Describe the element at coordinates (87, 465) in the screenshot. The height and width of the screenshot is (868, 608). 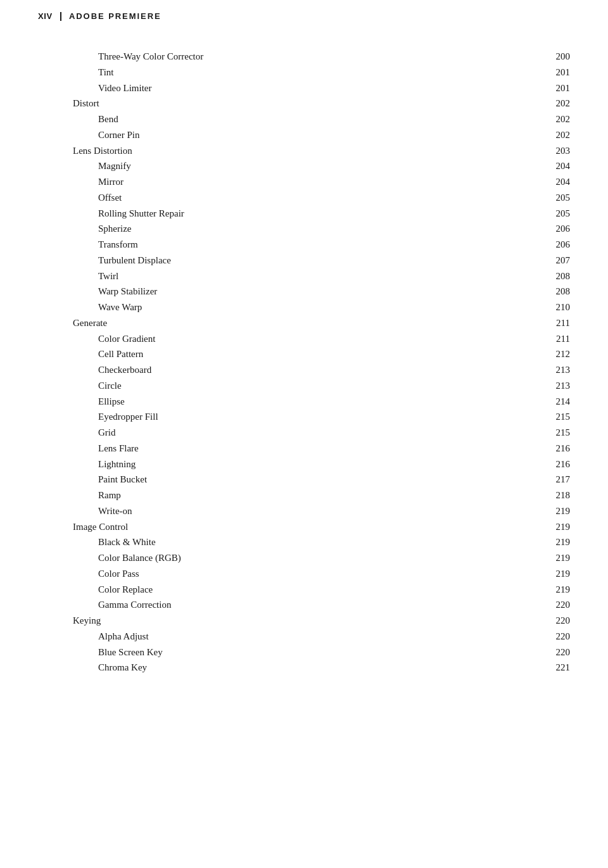
I see `toc-entry-text: Lightning` at that location.